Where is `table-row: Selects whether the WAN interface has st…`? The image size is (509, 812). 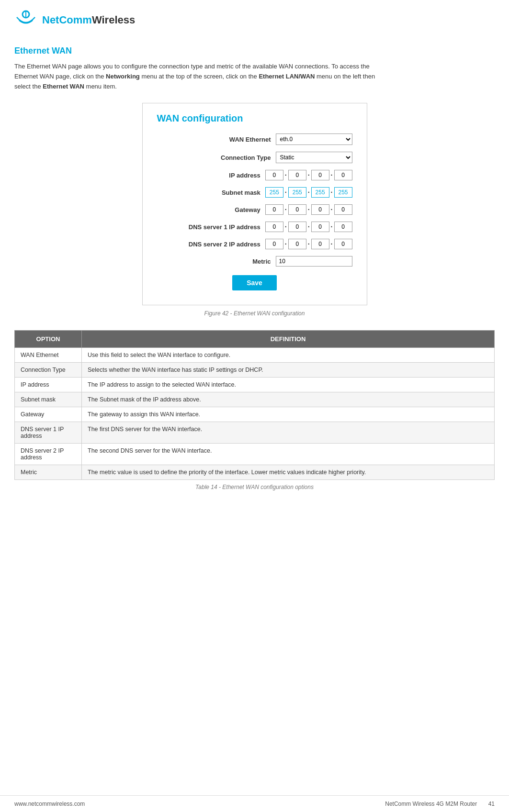
table-row: Selects whether the WAN interface has st… is located at coordinates (288, 370).